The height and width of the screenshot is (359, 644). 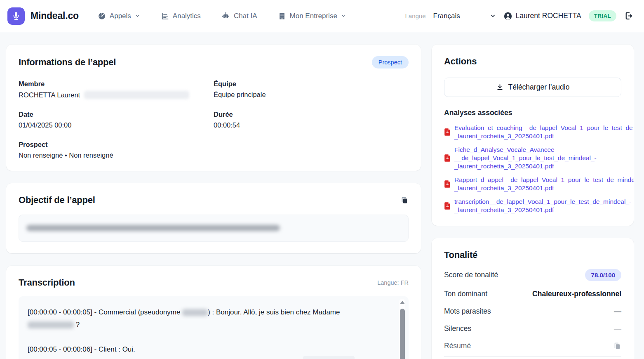 I want to click on download-icon, so click(x=500, y=87).